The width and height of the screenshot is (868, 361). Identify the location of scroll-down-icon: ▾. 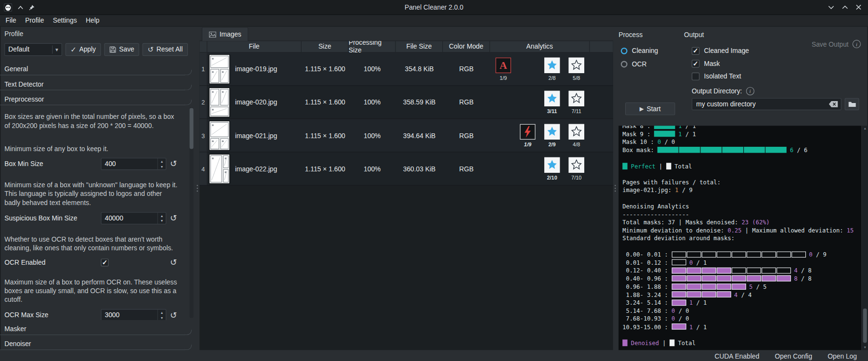
(865, 348).